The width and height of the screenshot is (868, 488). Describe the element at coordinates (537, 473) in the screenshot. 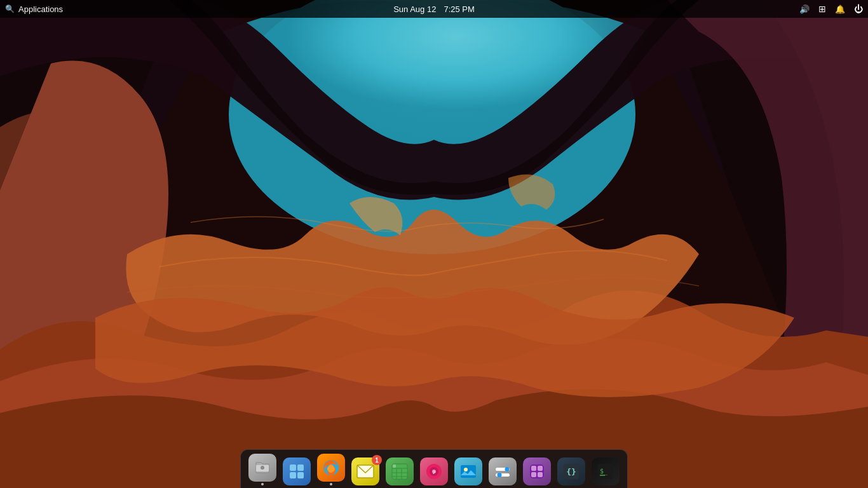

I see `dock-item-appstore` at that location.